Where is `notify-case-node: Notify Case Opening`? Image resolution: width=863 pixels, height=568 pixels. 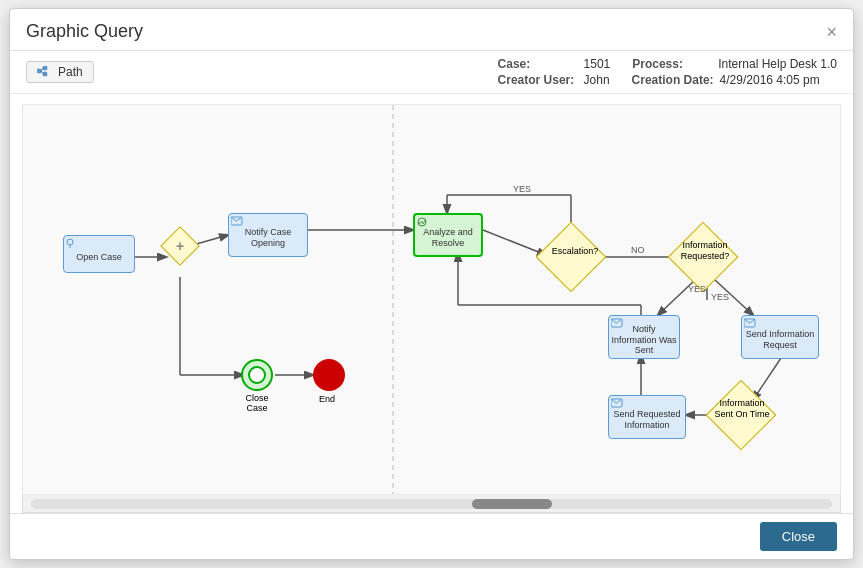 notify-case-node: Notify Case Opening is located at coordinates (268, 235).